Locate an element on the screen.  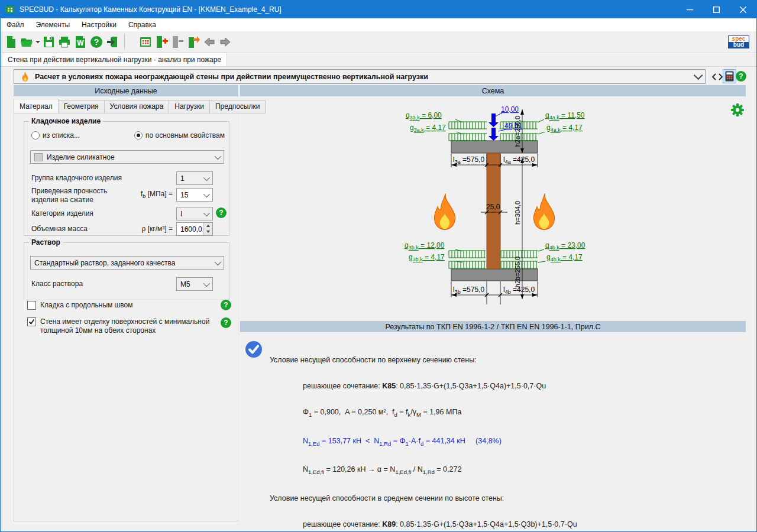
strength-combo: 15 is located at coordinates (195, 195).